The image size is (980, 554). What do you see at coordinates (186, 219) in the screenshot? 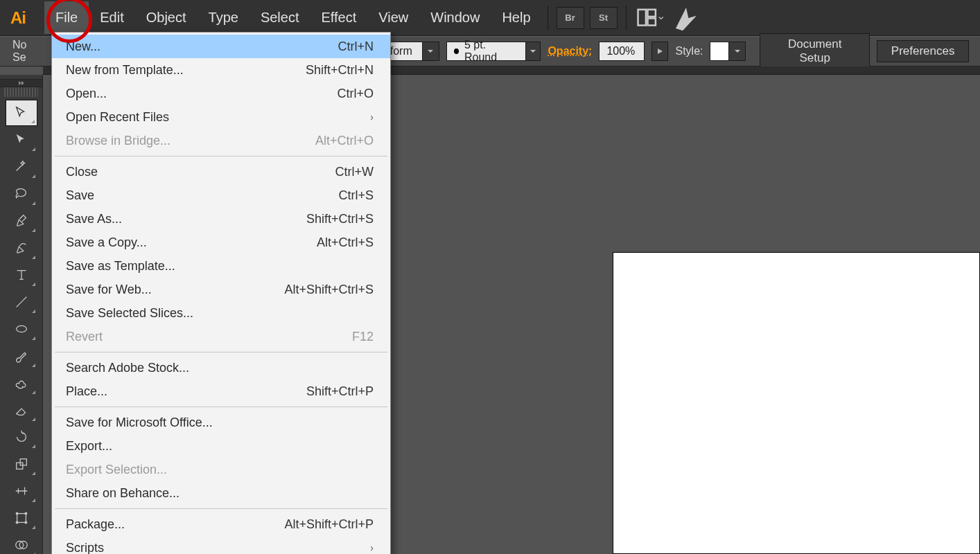
I see `menu-item-label: Save As...` at bounding box center [186, 219].